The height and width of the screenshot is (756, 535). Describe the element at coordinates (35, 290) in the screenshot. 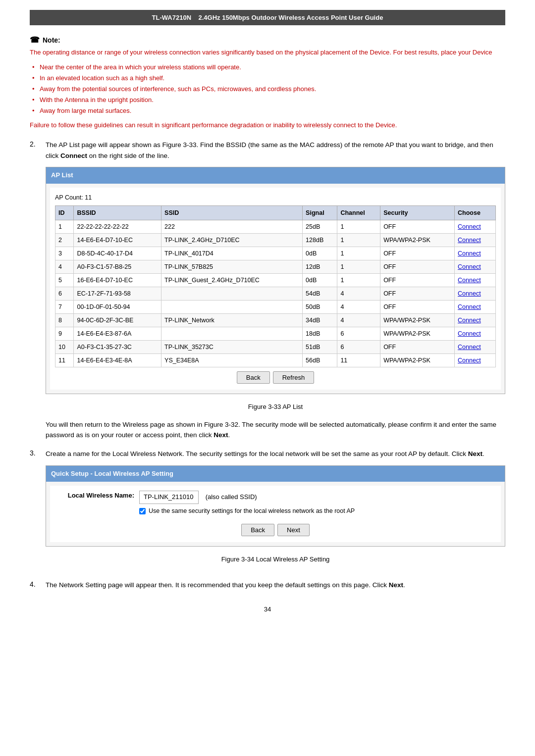

I see `step2-number: 2.` at that location.